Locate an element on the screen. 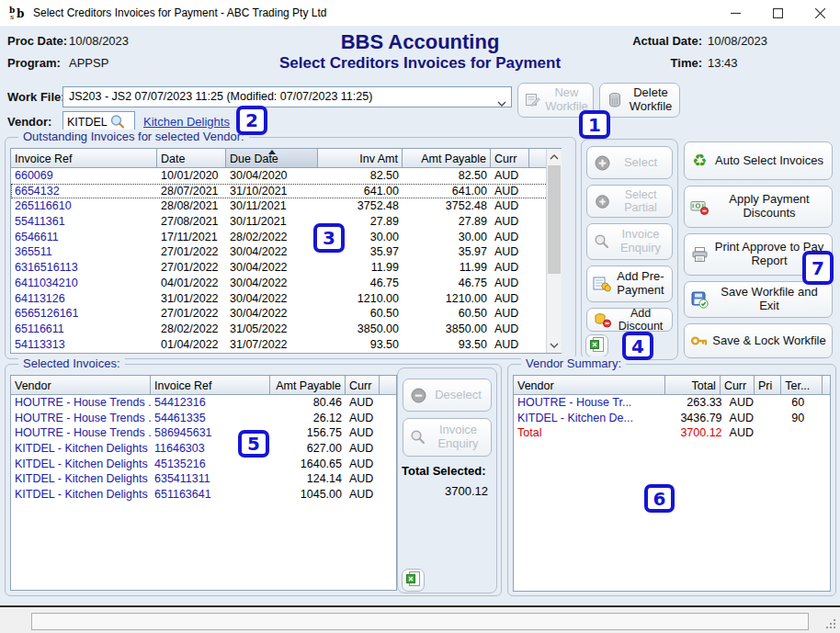 The height and width of the screenshot is (633, 840). add-discount-label: Add Discount is located at coordinates (641, 320).